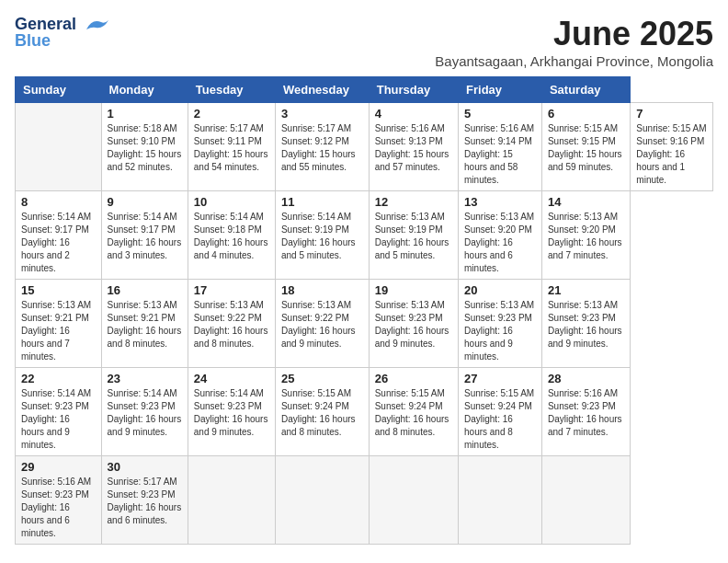  I want to click on day-number: 5, so click(500, 114).